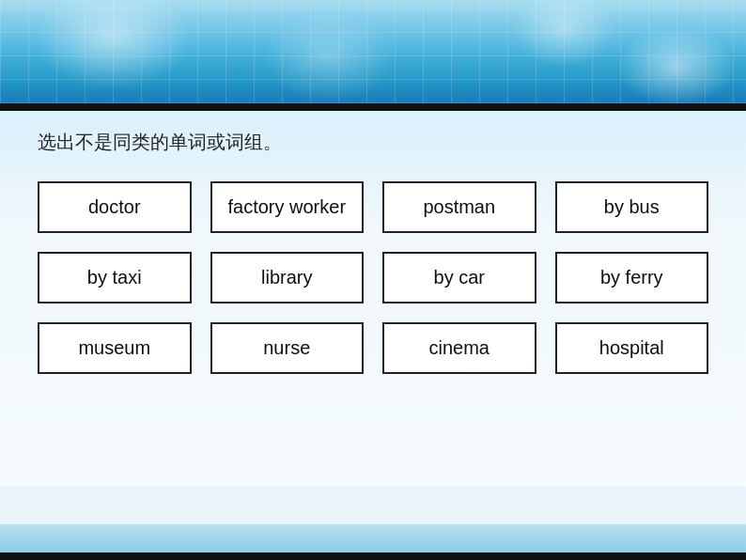 The height and width of the screenshot is (560, 746). I want to click on word-card-postman: postman, so click(459, 207).